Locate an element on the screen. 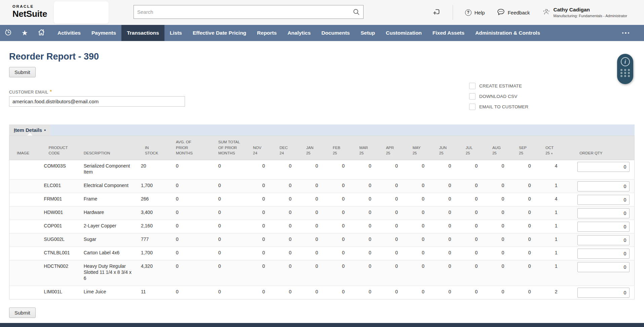 This screenshot has width=644, height=327. customer-email-label: CUSTOMER EMAIL* is located at coordinates (327, 92).